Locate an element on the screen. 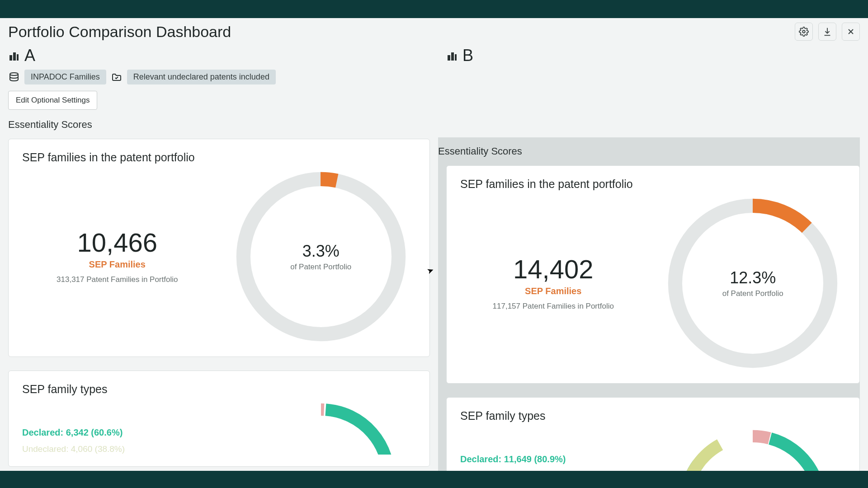 Image resolution: width=868 pixels, height=488 pixels. chip-undeclared: Relevant undeclared patents included is located at coordinates (202, 77).